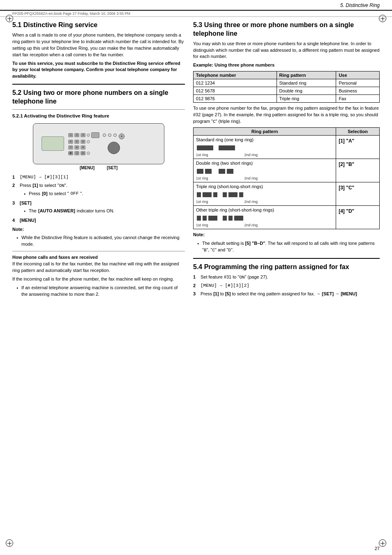  Describe the element at coordinates (71, 135) in the screenshot. I see `key-1: ①` at that location.